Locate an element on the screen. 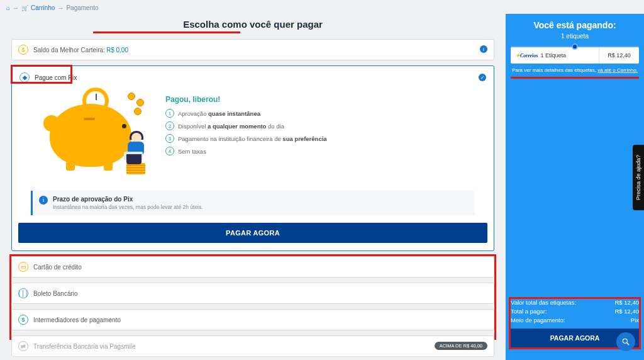 This screenshot has width=644, height=360. payment-method-boleto: │││ Boleto Bancário is located at coordinates (253, 293).